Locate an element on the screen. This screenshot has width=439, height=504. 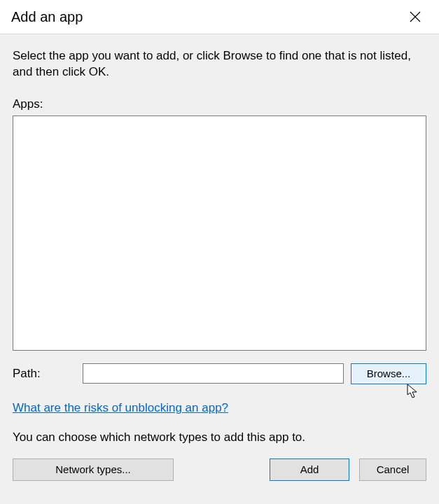
close-button is located at coordinates (415, 17).